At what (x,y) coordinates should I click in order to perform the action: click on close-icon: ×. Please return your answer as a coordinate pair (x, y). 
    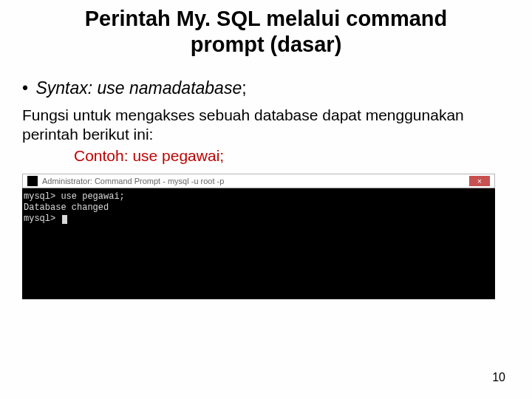
    Looking at the image, I should click on (480, 181).